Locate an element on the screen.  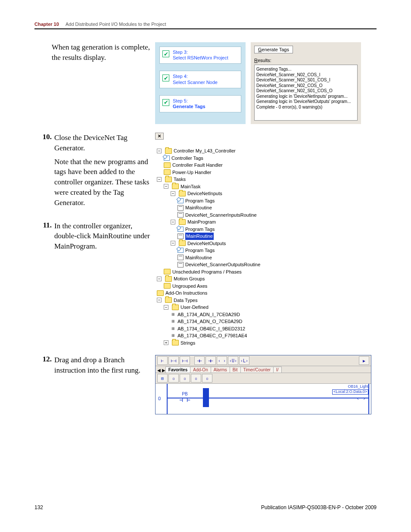
tab-alarms: Alarms is located at coordinates (221, 370).